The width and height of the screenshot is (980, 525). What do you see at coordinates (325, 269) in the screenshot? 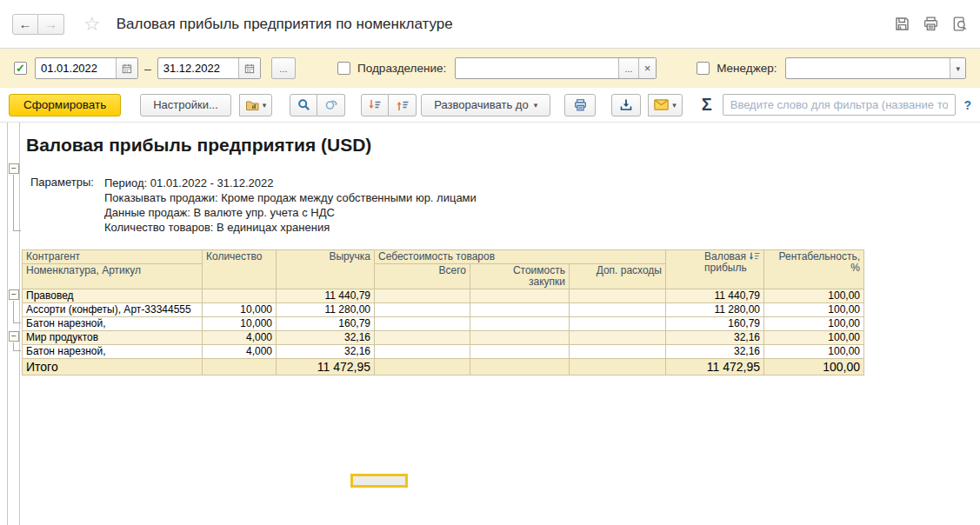
I see `col-header-revenue: Выручка` at bounding box center [325, 269].